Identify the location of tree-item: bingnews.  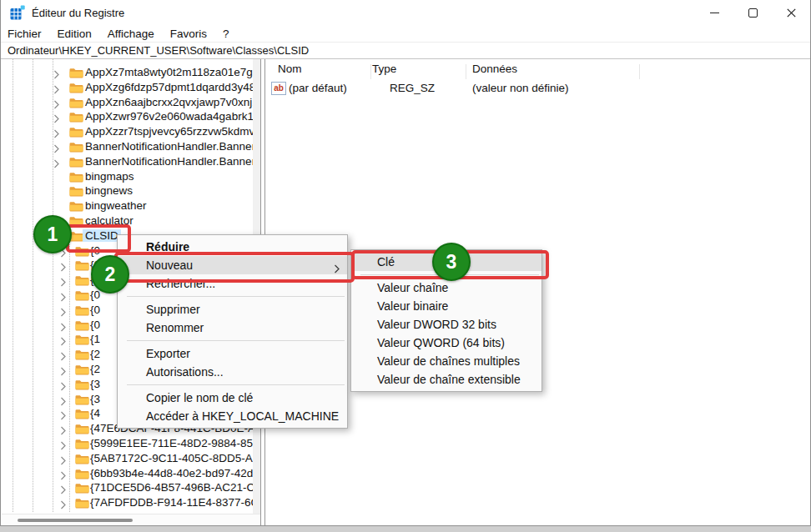
(127, 191).